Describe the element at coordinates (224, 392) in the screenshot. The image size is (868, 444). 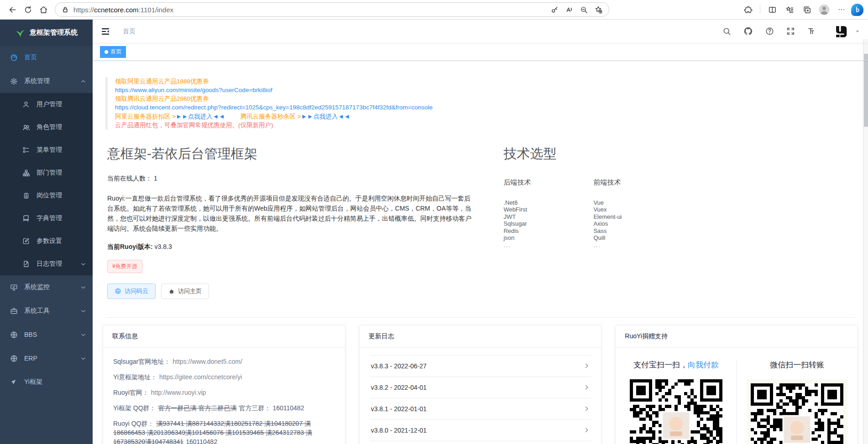
I see `contact-row: Ruoyi官网：http://www.ruoyi.vip` at that location.